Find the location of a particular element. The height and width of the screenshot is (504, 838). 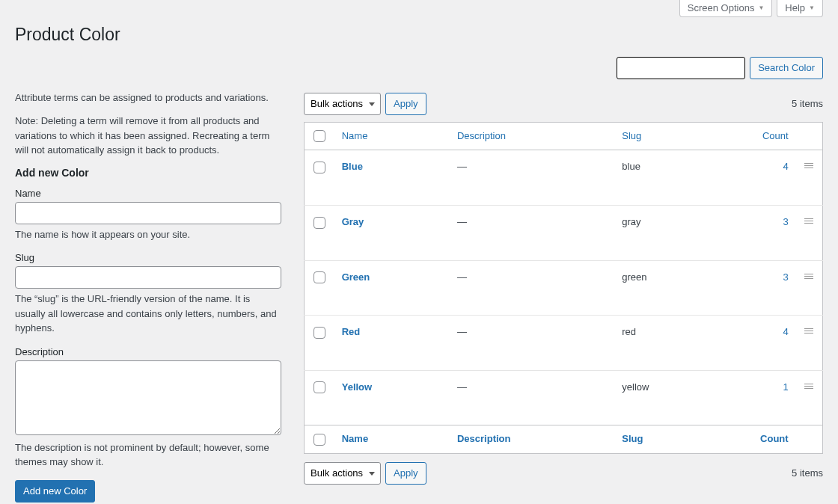

slug-field is located at coordinates (148, 277).